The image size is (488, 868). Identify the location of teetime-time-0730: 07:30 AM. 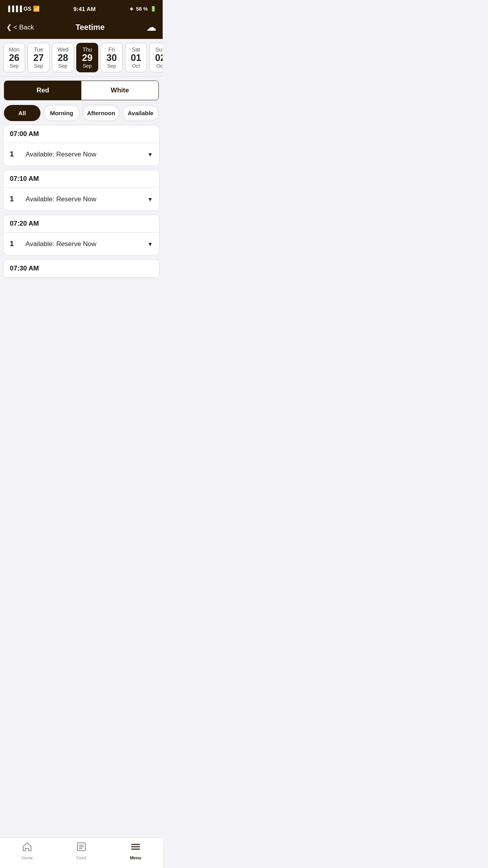
(81, 269).